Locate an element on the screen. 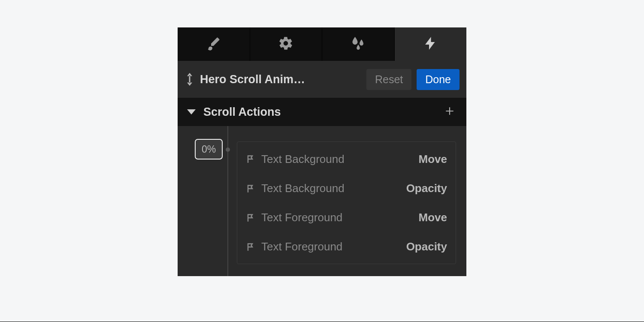  tab-settings is located at coordinates (287, 44).